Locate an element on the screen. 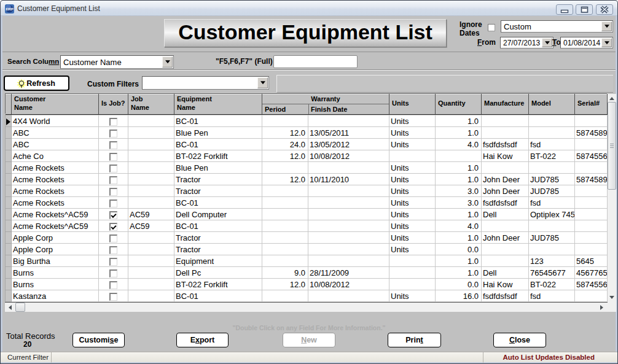  svg-text: ERP is located at coordinates (10, 9).